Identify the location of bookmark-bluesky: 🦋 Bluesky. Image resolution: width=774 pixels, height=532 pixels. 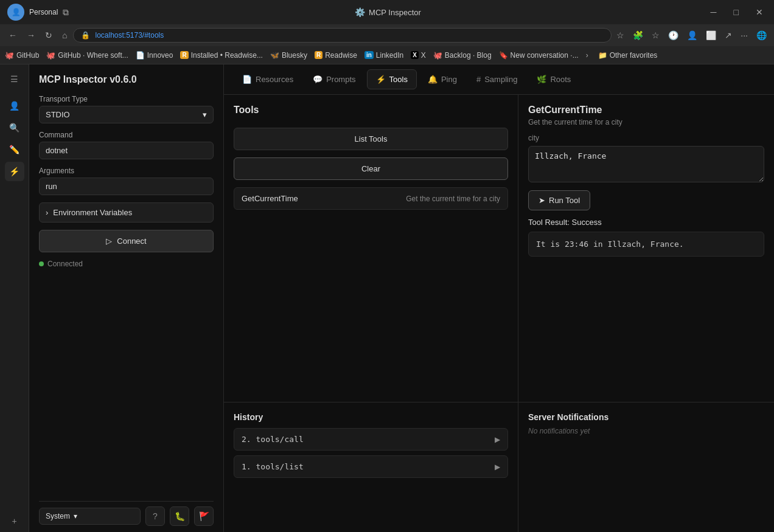
(288, 55).